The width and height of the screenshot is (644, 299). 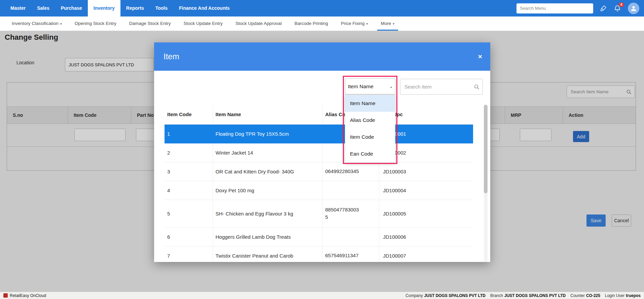 I want to click on user-avatar, so click(x=634, y=8).